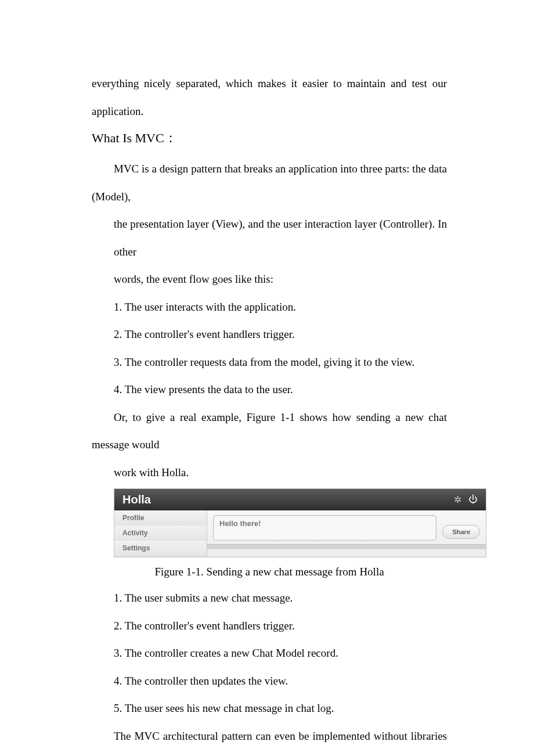 The image size is (534, 756). I want to click on holla-step-3: 3. The controller creates a new Chat Mod…, so click(269, 653).